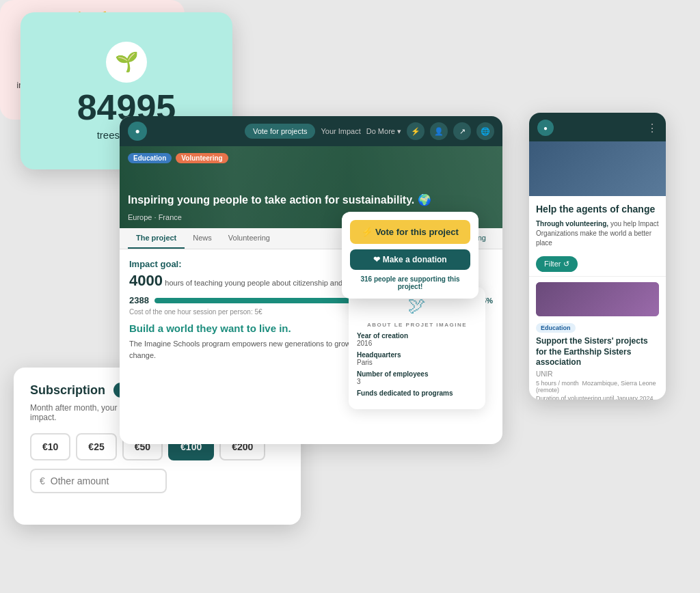 This screenshot has height=593, width=700. What do you see at coordinates (410, 260) in the screenshot?
I see `make-donation-button: ❤ Make a donation` at bounding box center [410, 260].